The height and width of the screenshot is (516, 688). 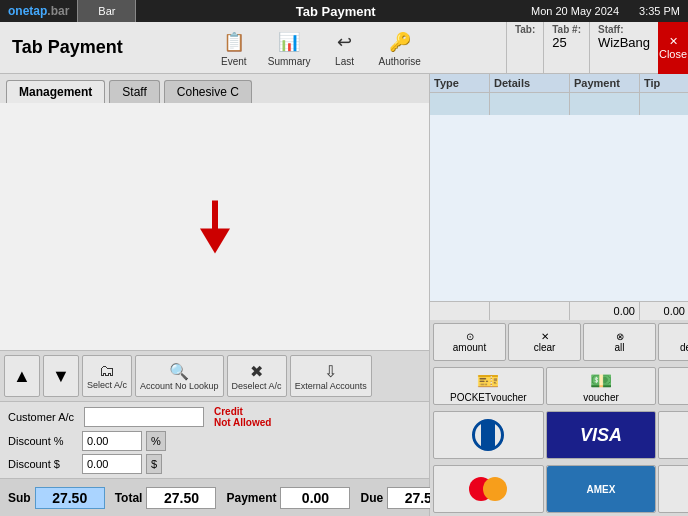 I want to click on customer-row: Customer A/c Credit Not Allowed, so click(x=214, y=417).